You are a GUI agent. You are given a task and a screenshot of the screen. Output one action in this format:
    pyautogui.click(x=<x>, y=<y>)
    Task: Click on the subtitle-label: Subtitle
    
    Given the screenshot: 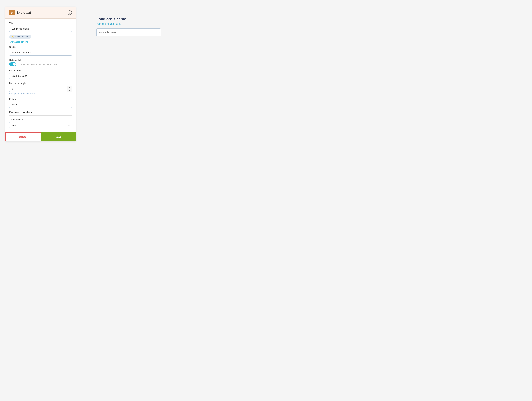 What is the action you would take?
    pyautogui.click(x=41, y=47)
    